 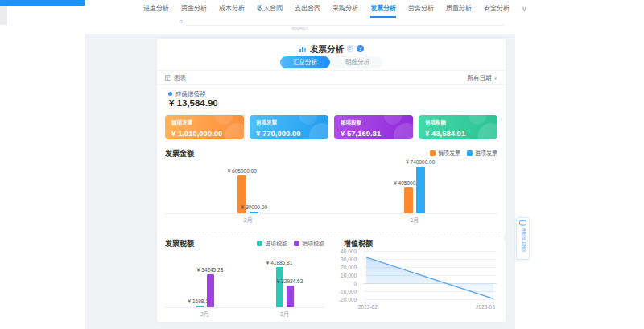 What do you see at coordinates (211, 291) in the screenshot?
I see `chart-bar: ¥ 34245.28` at bounding box center [211, 291].